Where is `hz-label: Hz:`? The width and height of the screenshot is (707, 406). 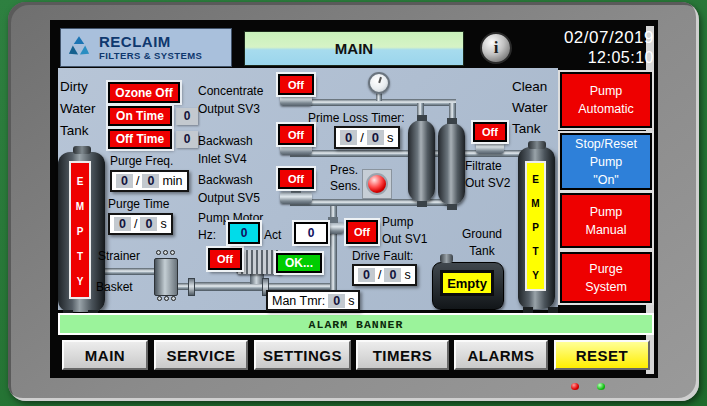
hz-label: Hz: is located at coordinates (207, 235).